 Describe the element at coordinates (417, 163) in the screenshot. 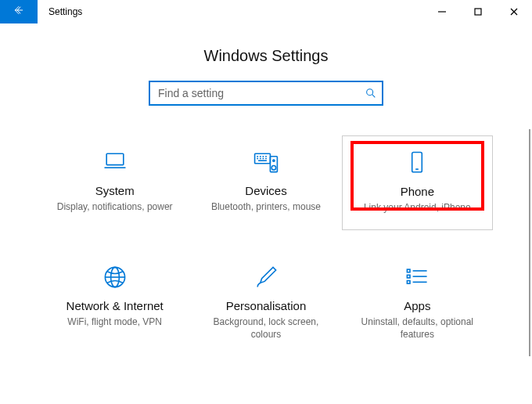

I see `phone-icon` at that location.